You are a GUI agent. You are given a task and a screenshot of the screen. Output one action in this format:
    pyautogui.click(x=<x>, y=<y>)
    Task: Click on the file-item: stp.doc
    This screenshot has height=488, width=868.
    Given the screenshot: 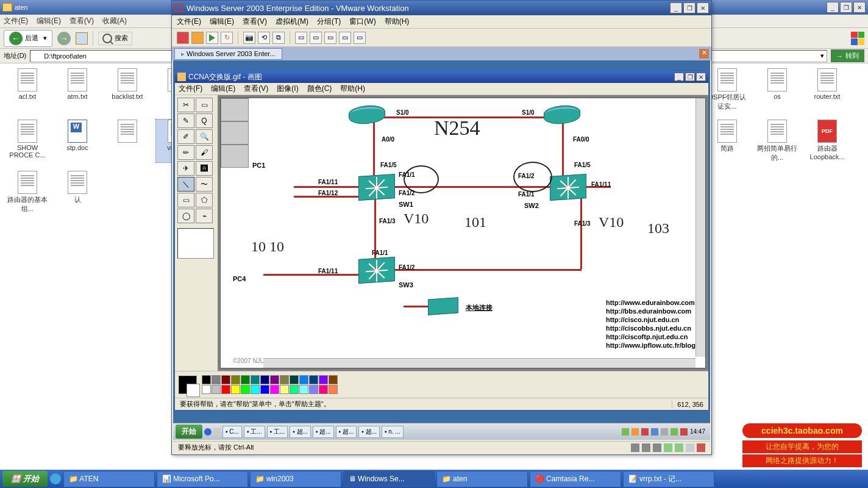 What is the action you would take?
    pyautogui.click(x=77, y=141)
    